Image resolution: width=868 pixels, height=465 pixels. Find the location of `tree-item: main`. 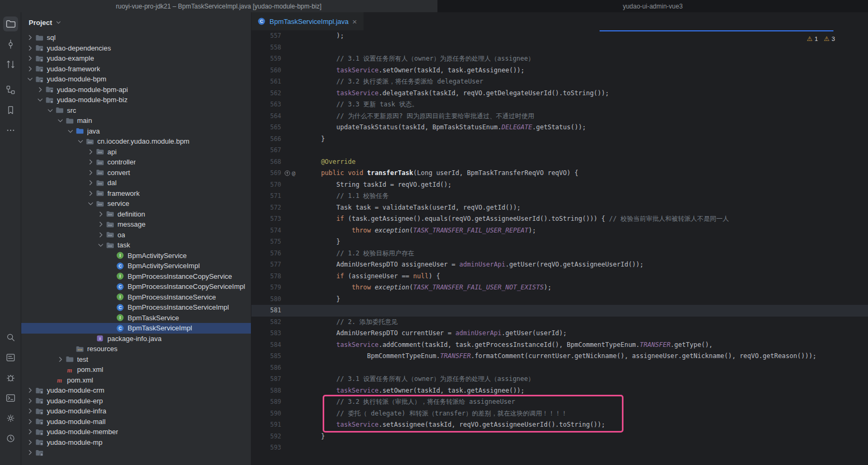

tree-item: main is located at coordinates (136, 121).